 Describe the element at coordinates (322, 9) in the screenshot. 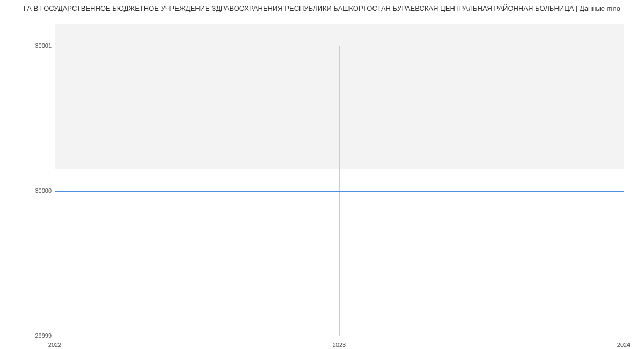

I see `chart-title: ГА В ГОСУДАРСТВЕННОЕ БЮДЖЕТНОЕ УЧРЕЖДЕНИ…` at that location.